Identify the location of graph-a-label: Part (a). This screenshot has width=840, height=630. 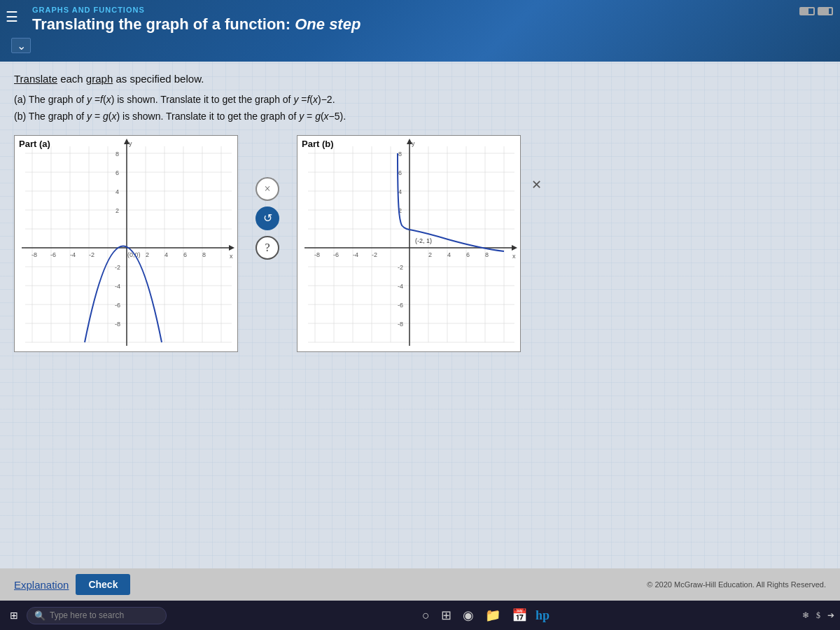
(35, 144).